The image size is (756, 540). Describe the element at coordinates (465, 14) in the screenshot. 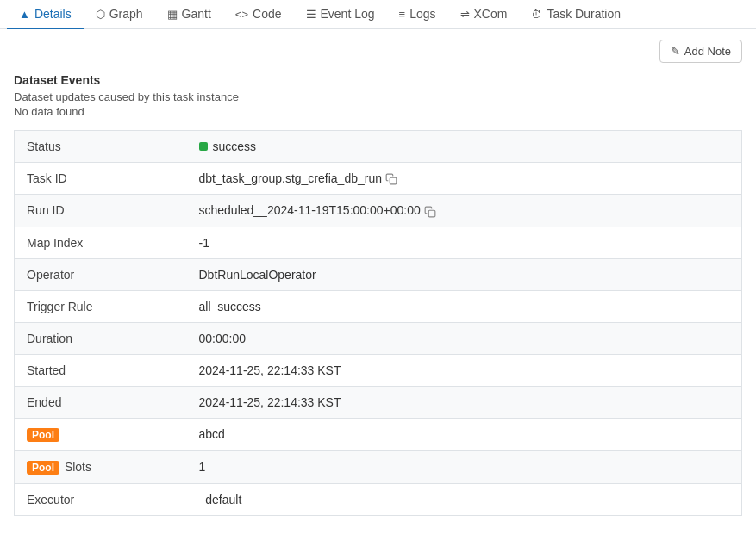

I see `xcom-icon: ⇌` at that location.